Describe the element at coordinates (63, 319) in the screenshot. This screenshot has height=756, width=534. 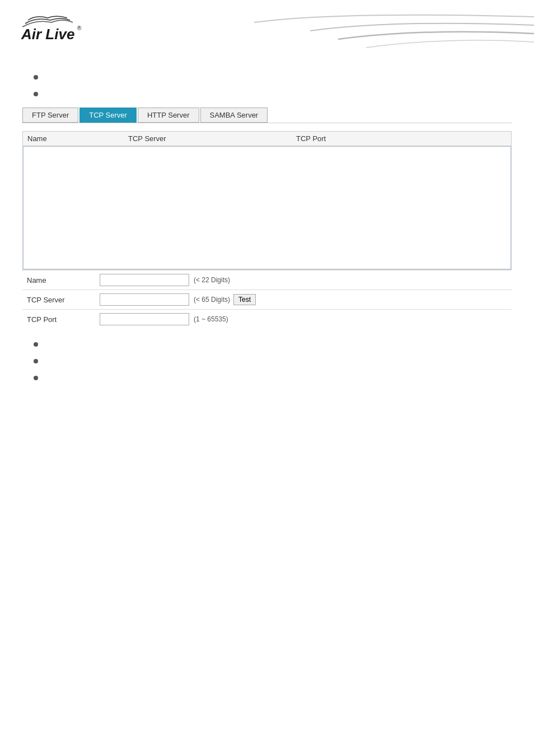
I see `label-tcp-port: TCP Port` at that location.